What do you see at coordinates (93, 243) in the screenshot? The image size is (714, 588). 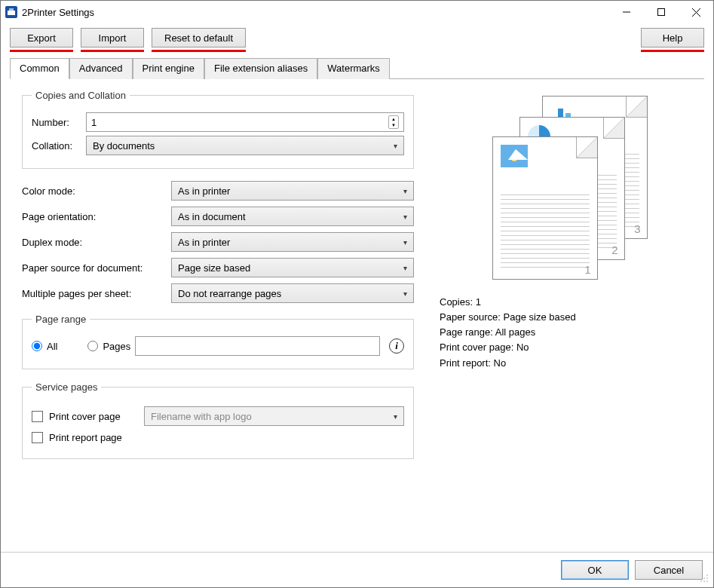 I see `duplex-label: Duplex mode:` at bounding box center [93, 243].